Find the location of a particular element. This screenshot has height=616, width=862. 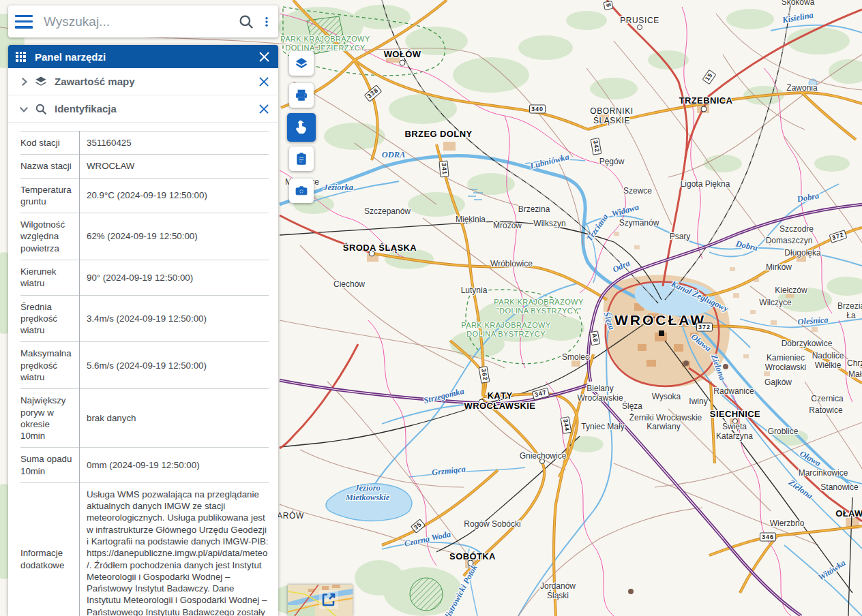

layers-tool-button is located at coordinates (301, 63).